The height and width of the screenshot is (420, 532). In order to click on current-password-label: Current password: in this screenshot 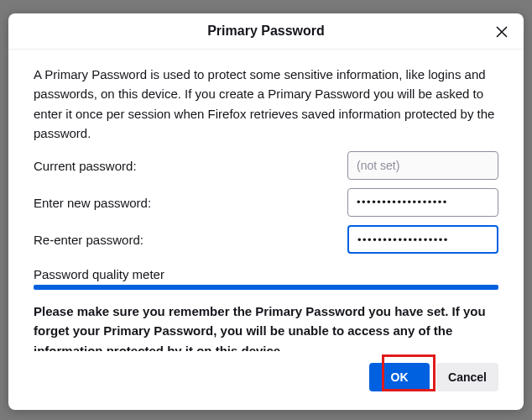, I will do `click(190, 166)`.